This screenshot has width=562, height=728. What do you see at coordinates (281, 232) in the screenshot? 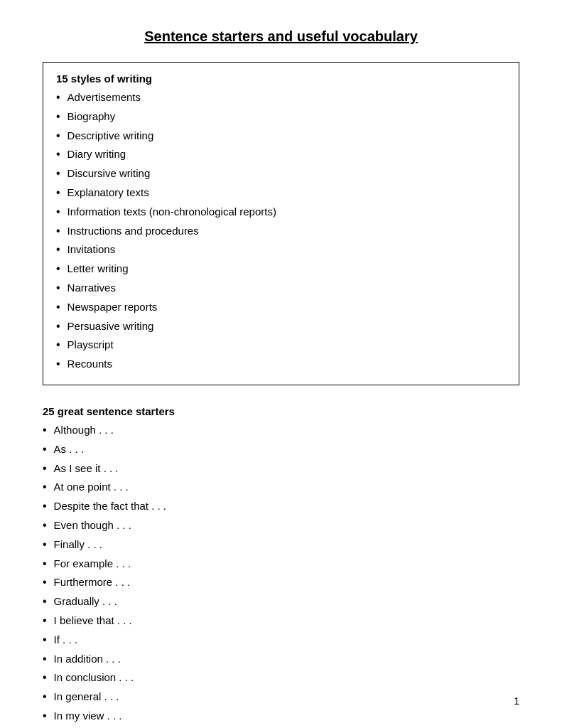
I see `list-item: Instructions and procedures` at bounding box center [281, 232].